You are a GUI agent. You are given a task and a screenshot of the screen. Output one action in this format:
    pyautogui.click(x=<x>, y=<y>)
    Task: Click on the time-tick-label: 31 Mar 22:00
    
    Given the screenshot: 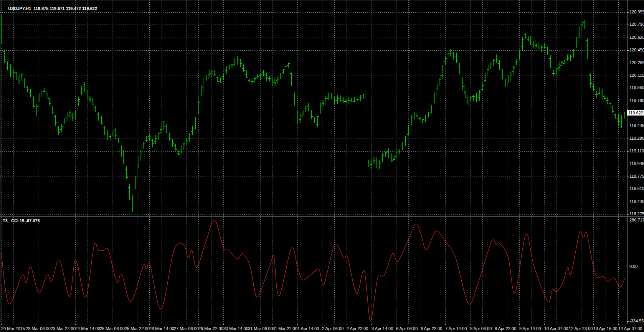 What is the action you would take?
    pyautogui.click(x=285, y=329)
    